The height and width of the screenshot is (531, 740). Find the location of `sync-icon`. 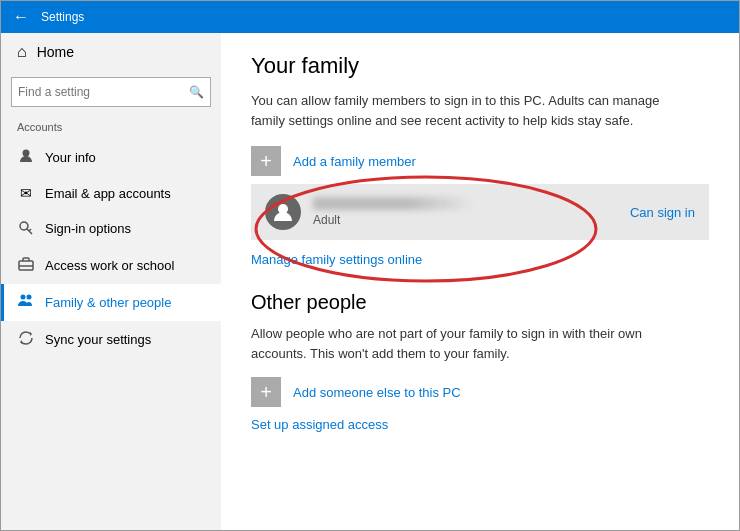

sync-icon is located at coordinates (26, 340).